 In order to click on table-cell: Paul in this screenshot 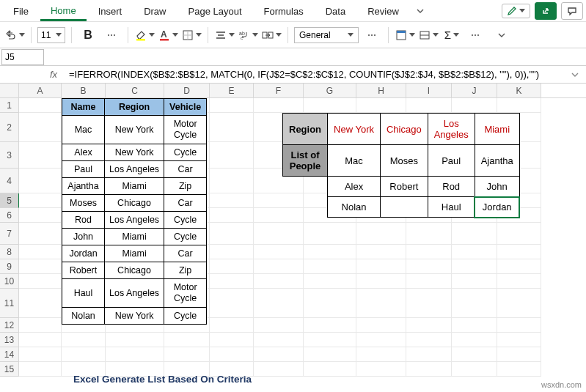, I will do `click(84, 170)`.